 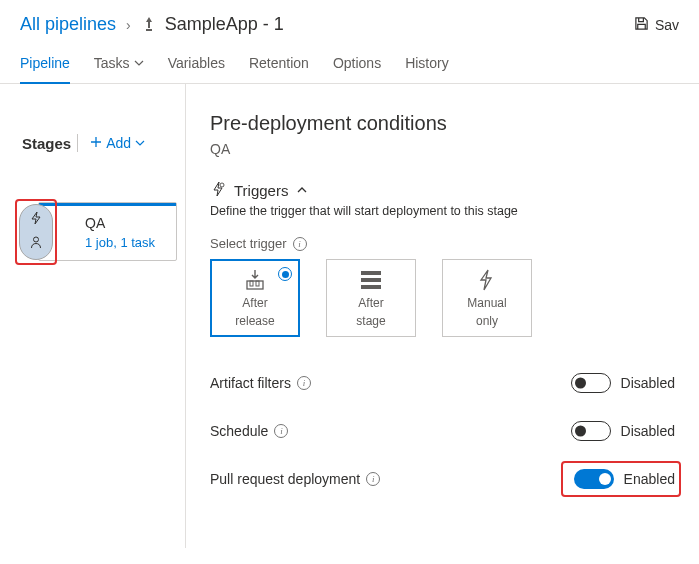 What do you see at coordinates (350, 22) in the screenshot?
I see `breadcrumb: All pipelines › SampleApp - 1 Sav` at bounding box center [350, 22].